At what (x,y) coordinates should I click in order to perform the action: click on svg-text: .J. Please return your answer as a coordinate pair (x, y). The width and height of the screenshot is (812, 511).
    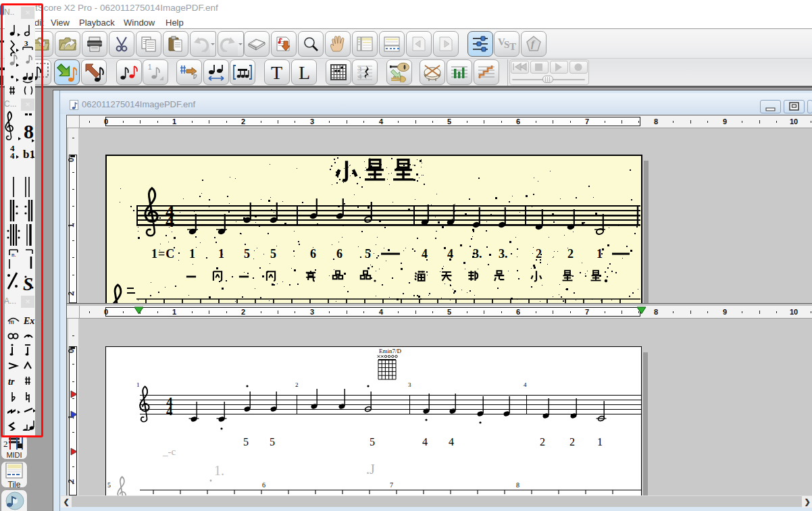
    Looking at the image, I should click on (370, 469).